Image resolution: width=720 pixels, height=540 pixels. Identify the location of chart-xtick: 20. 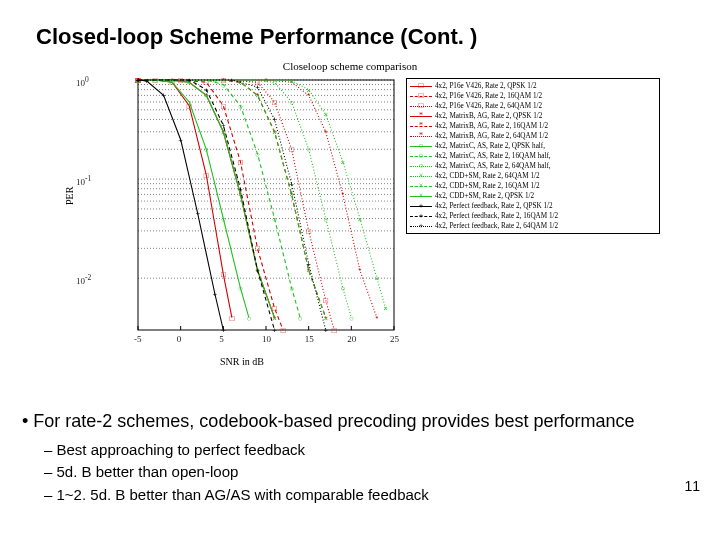
(352, 339).